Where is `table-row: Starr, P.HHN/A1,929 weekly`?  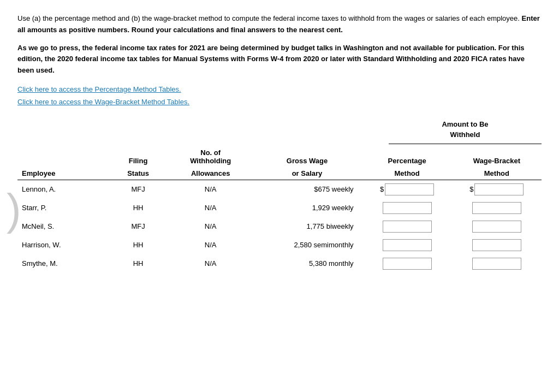 table-row: Starr, P.HHN/A1,929 weekly is located at coordinates (280, 208).